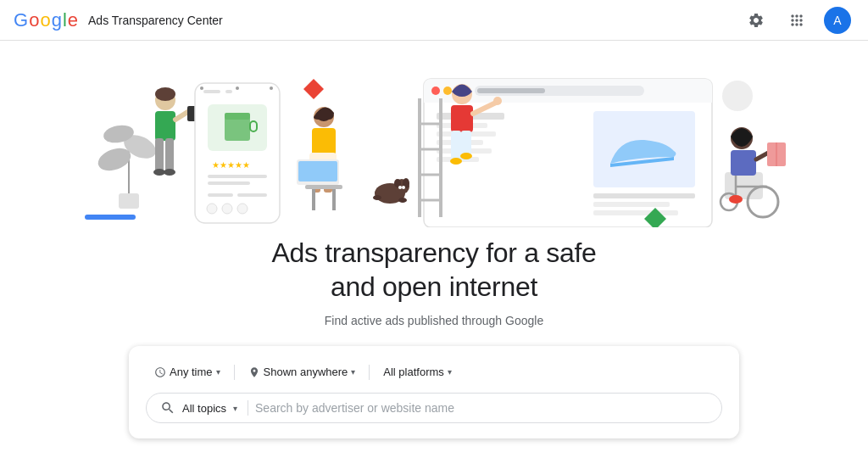 This screenshot has height=469, width=868. Describe the element at coordinates (481, 408) in the screenshot. I see `search-input` at that location.